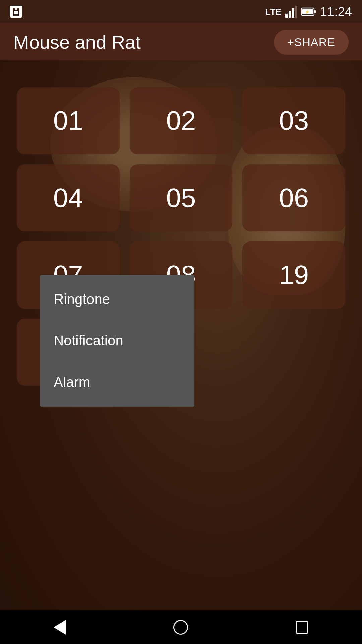 Image resolution: width=362 pixels, height=644 pixels. What do you see at coordinates (77, 42) in the screenshot?
I see `app-title: Mouse and Rat` at bounding box center [77, 42].